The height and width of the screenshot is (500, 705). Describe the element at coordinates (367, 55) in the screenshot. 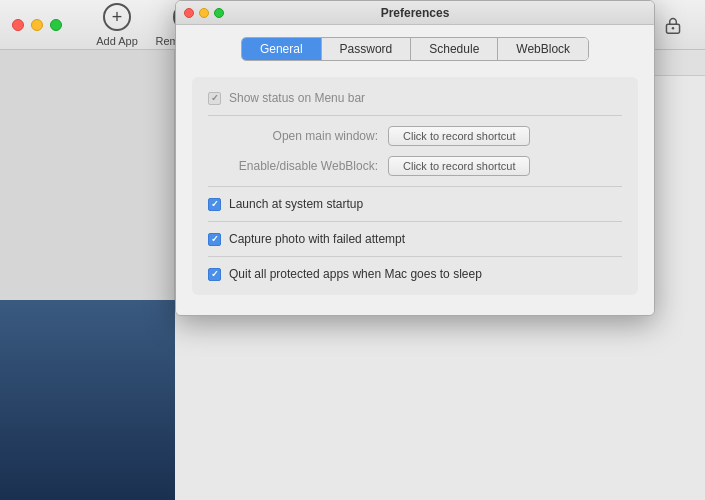

I see `tab-password: Password` at that location.